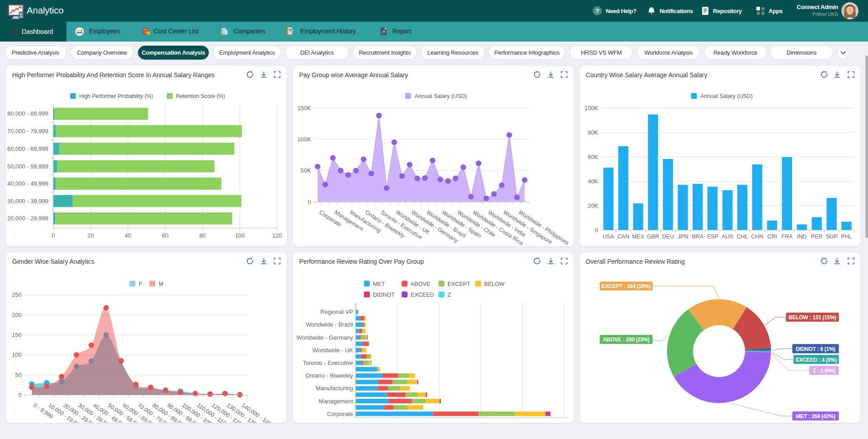  I want to click on svg-text: EXCEED, so click(422, 295).